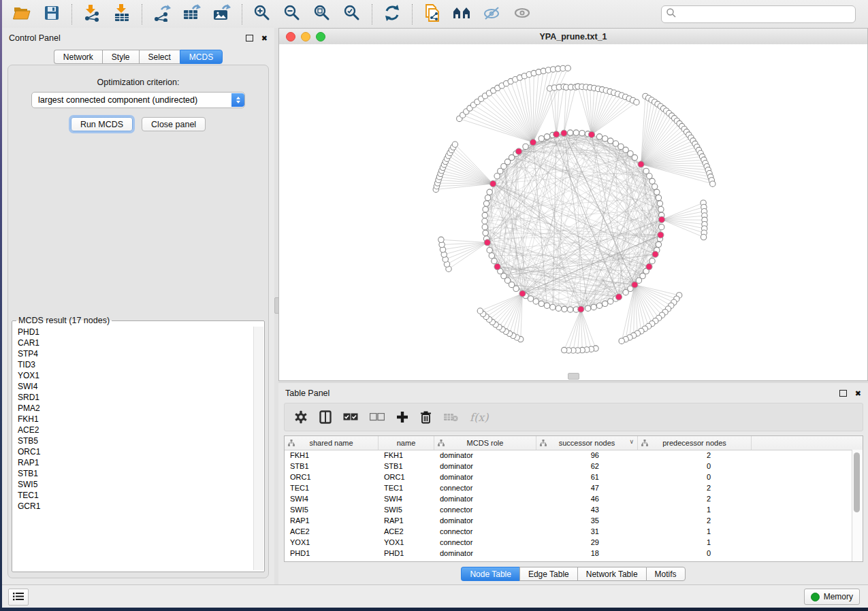 The image size is (868, 611). What do you see at coordinates (573, 376) in the screenshot?
I see `horizontal-splitter-handle` at bounding box center [573, 376].